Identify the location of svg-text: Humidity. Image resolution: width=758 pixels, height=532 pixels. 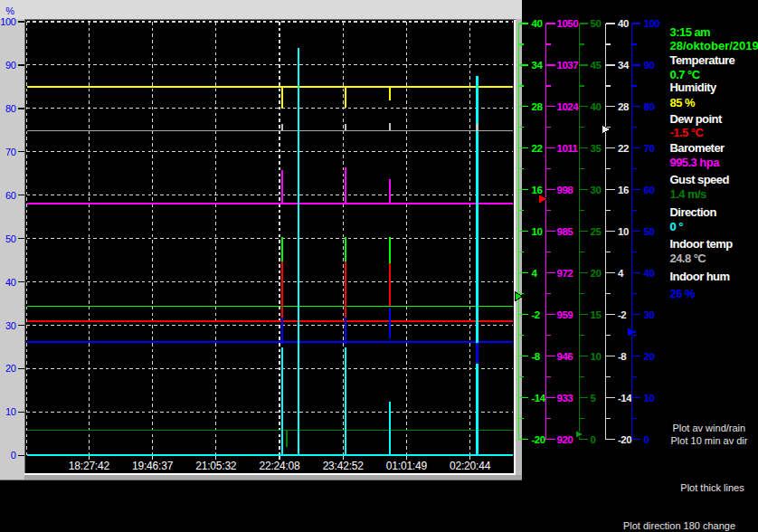
(695, 87).